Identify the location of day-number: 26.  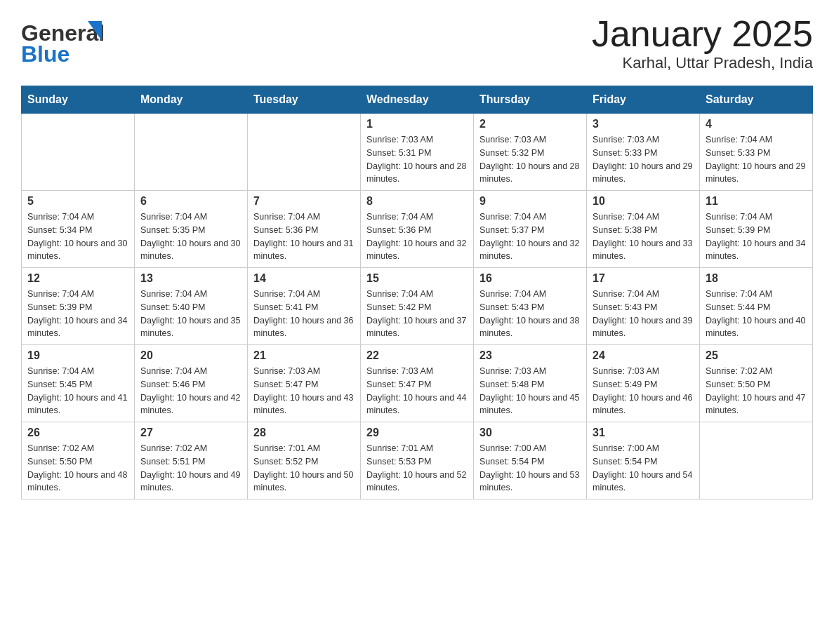
(78, 433).